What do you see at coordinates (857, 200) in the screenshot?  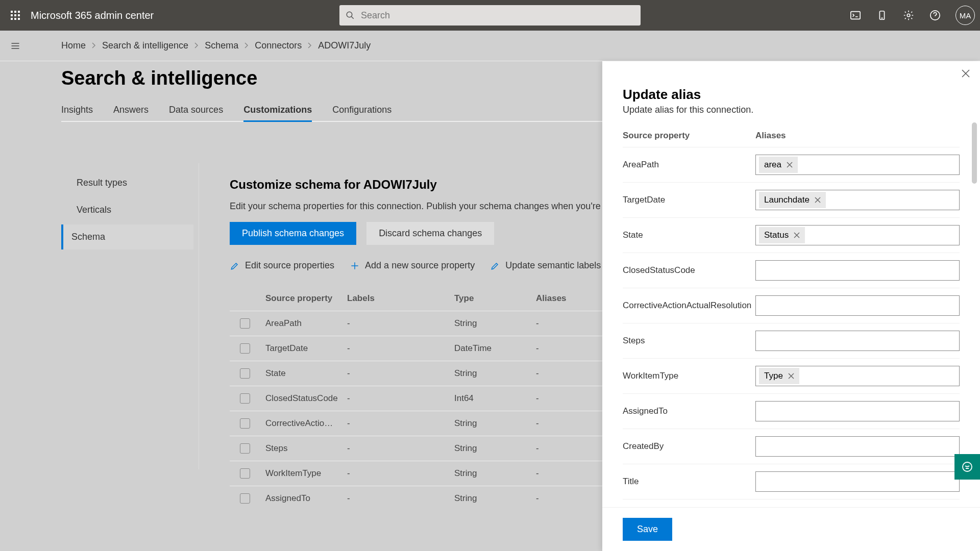 I see `alias-input: Launchdate` at bounding box center [857, 200].